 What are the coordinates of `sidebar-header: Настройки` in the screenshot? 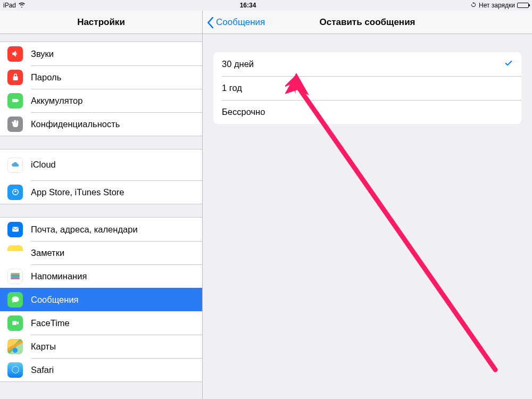 It's located at (101, 22).